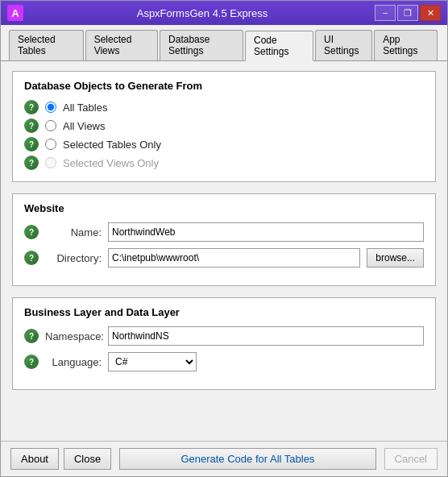  I want to click on window-title: AspxFormsGen 4.5 Express, so click(202, 13).